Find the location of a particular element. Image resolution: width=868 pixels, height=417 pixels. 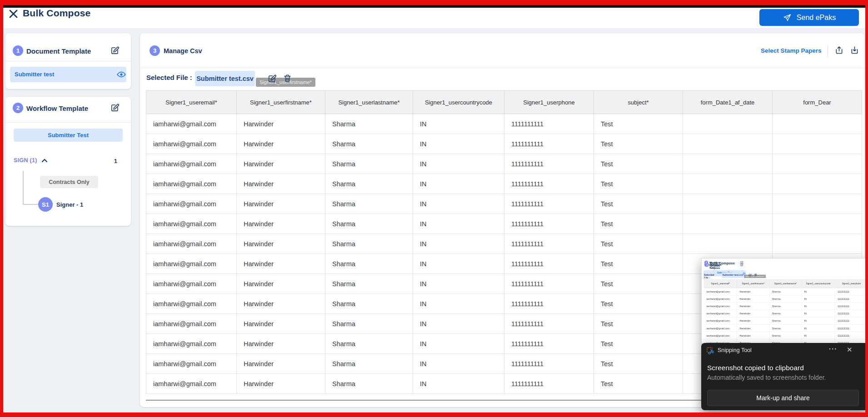

screenshot-thumbnail-content: Bulk Compose Send ePaks 1 Document Templ… is located at coordinates (785, 301).